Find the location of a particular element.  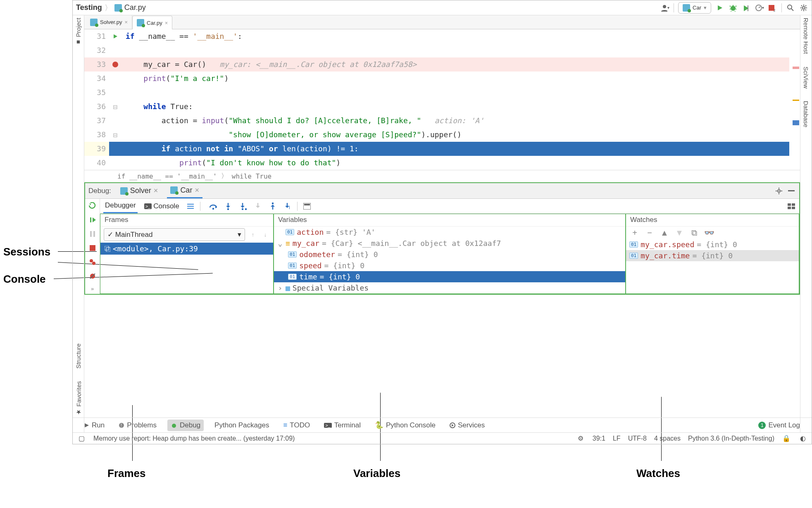

annotation-sessions: Sessions is located at coordinates (27, 252).